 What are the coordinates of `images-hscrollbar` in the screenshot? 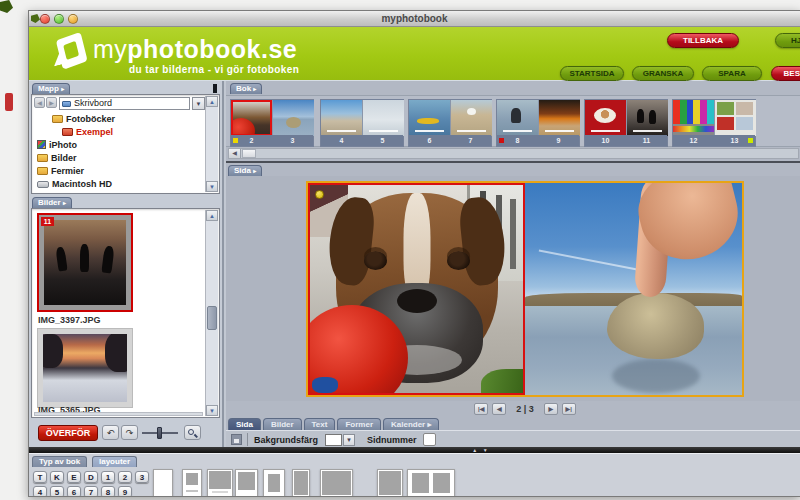 It's located at (118, 414).